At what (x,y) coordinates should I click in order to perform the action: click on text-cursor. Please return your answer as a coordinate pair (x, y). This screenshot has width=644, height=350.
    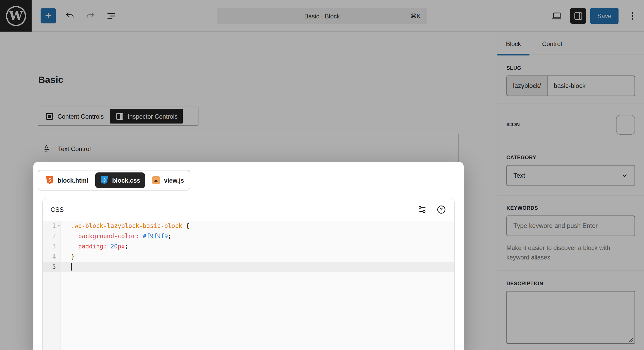
    Looking at the image, I should click on (71, 267).